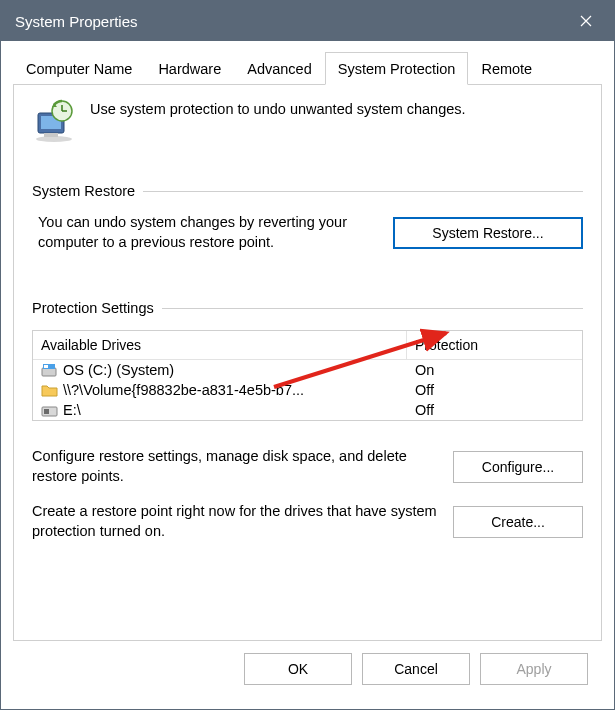  I want to click on intro-row: Use system protection to undo unwanted s…, so click(308, 121).